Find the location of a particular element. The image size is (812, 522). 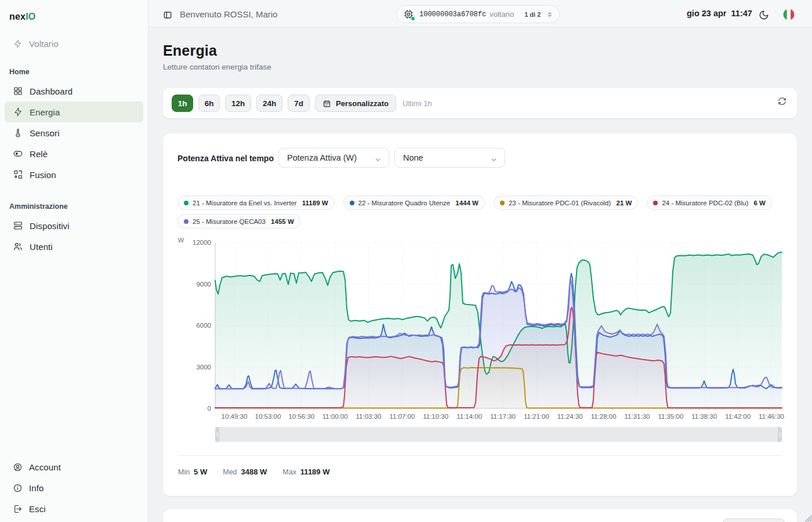

svg-text: 6000 is located at coordinates (204, 325).